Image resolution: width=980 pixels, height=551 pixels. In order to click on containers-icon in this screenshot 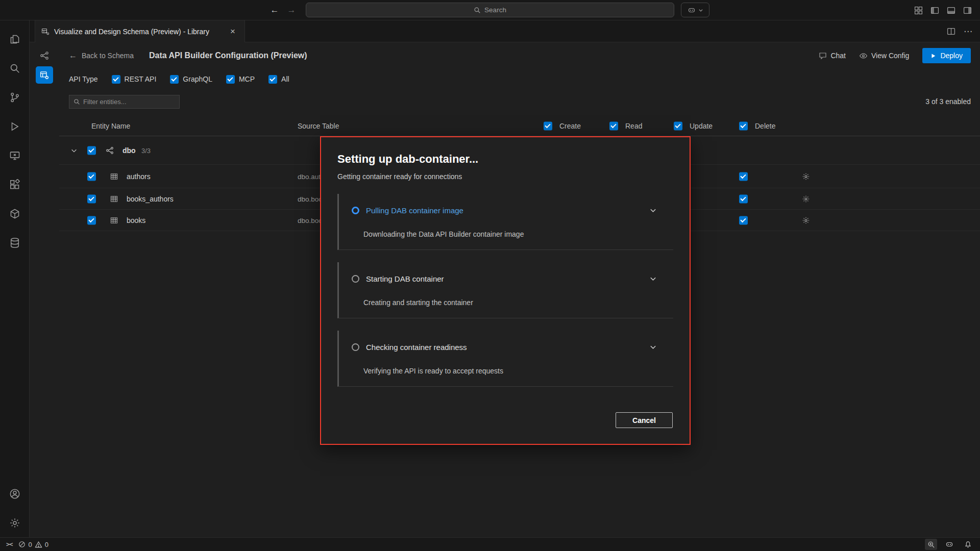, I will do `click(15, 213)`.